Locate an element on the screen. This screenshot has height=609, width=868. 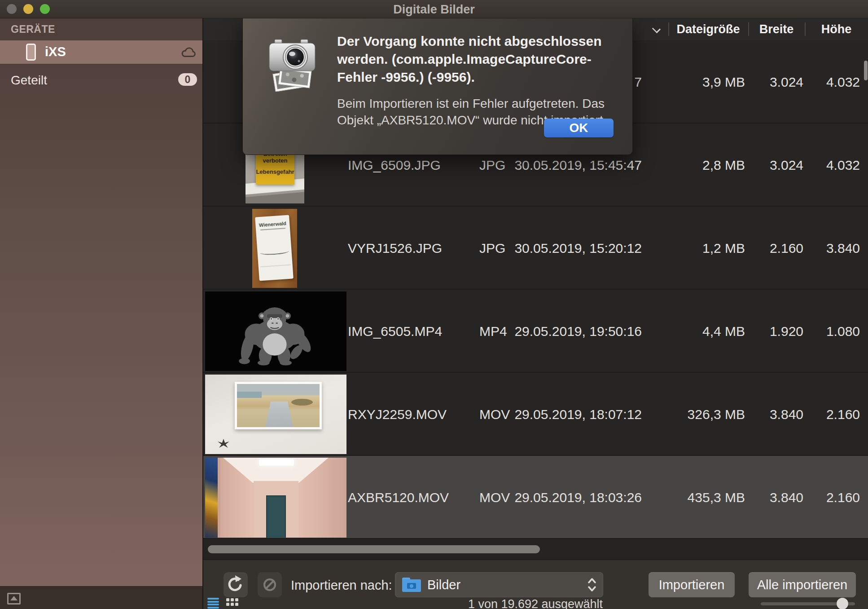
dialog-title: Der Vorgang konnte nicht abgeschlossen w… is located at coordinates (481, 59).